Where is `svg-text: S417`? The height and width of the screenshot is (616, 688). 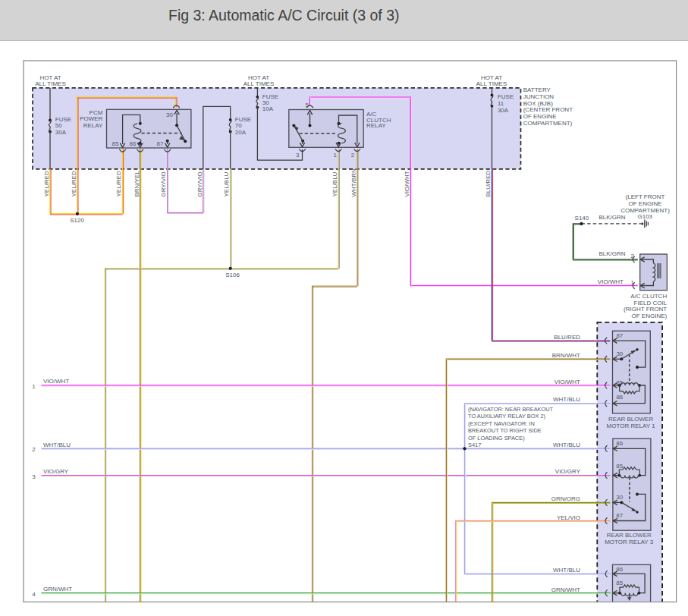 svg-text: S417 is located at coordinates (475, 445).